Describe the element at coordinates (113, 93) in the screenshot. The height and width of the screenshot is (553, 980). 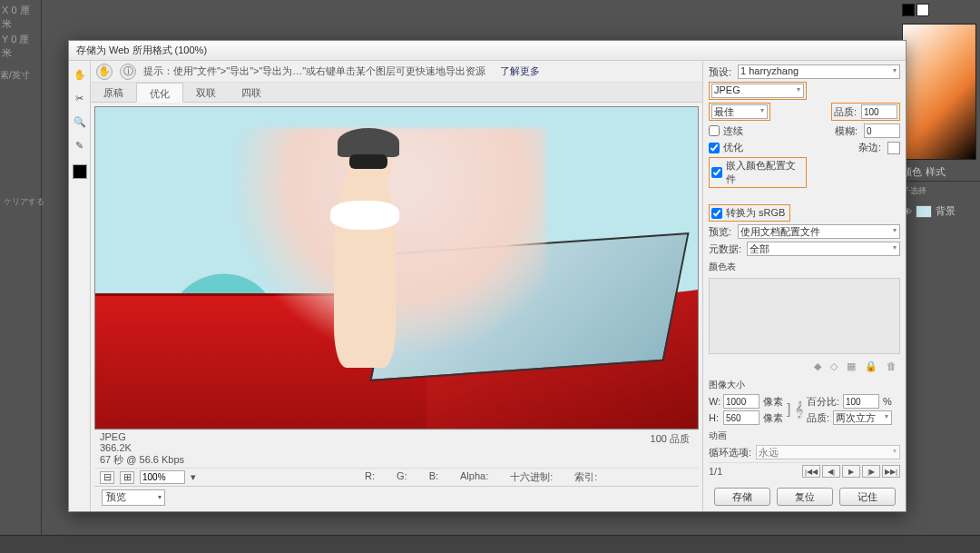
I see `tab-original: 原稿` at that location.